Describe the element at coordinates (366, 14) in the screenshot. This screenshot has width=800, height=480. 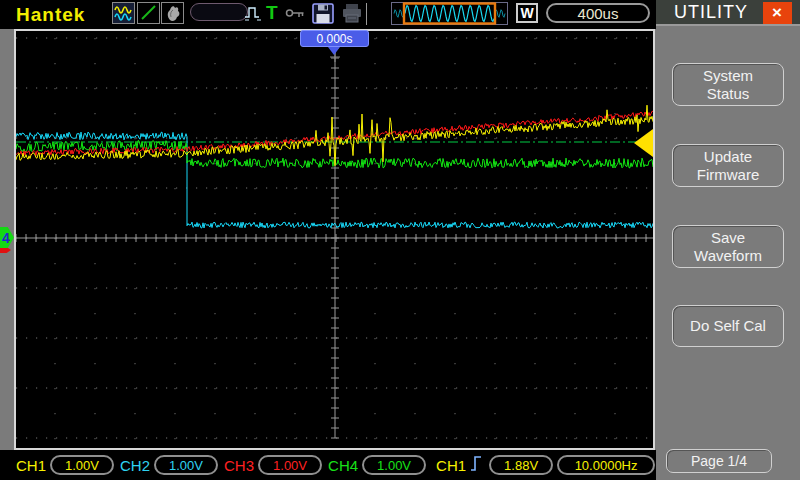
I see `toolbar-separator` at that location.